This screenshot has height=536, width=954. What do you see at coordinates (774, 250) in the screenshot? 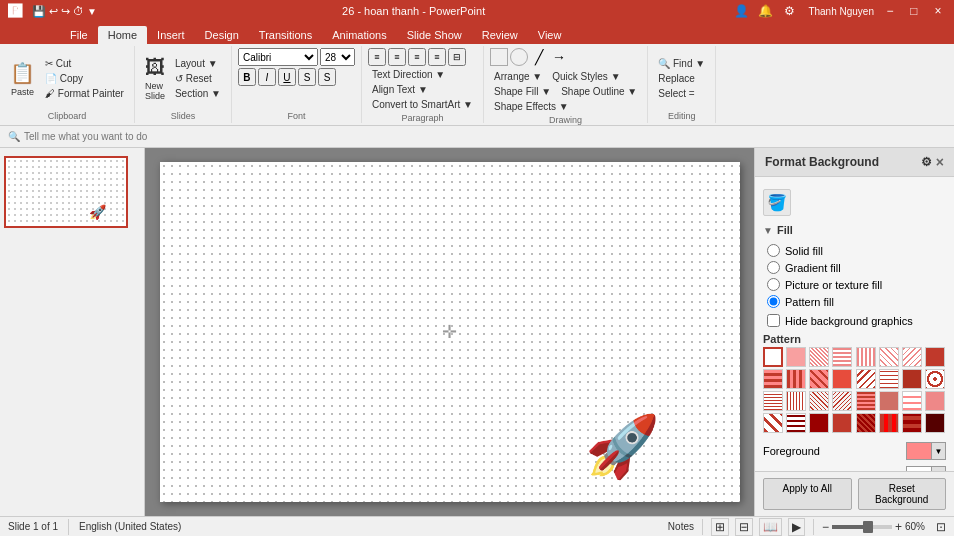
I see `solid-fill-radio` at bounding box center [774, 250].